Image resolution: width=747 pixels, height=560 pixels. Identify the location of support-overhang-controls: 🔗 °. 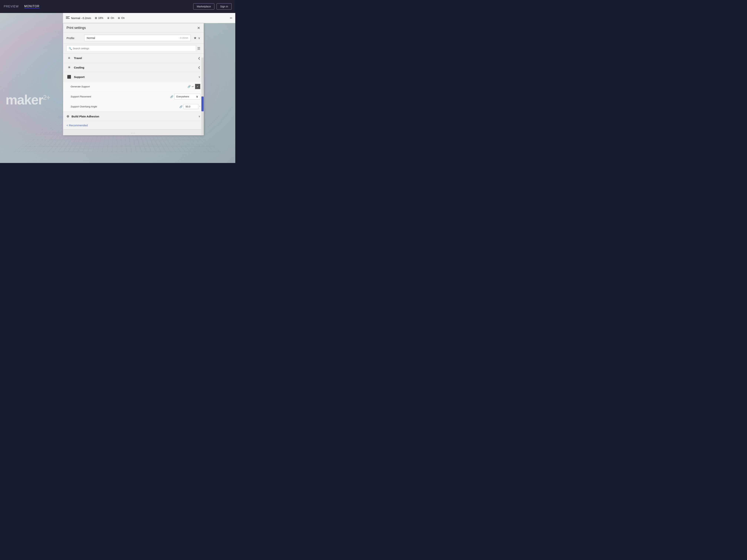
(190, 107).